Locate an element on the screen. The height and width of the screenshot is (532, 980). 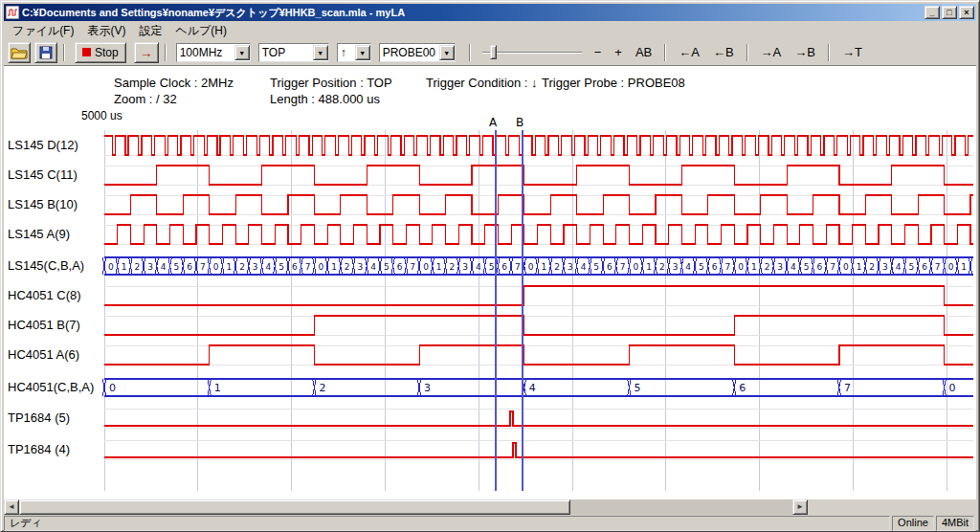
trigger-edge-combo: ↑ ▼ is located at coordinates (354, 53).